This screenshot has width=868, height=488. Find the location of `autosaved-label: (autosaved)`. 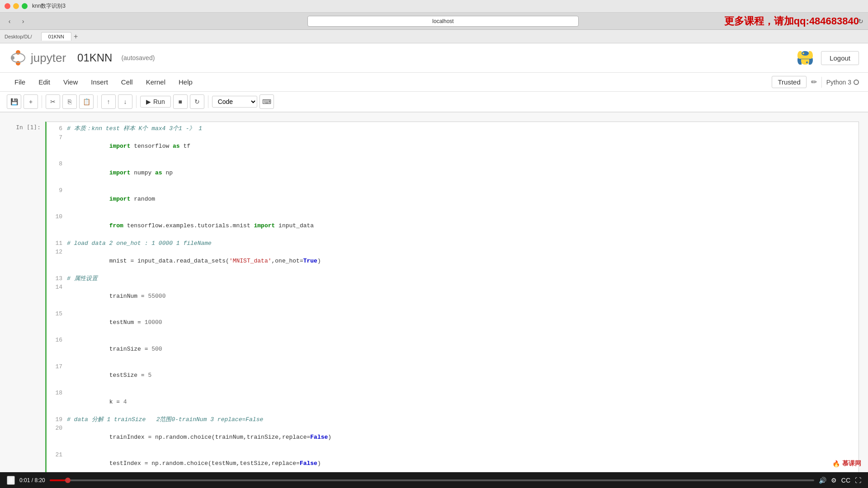

autosaved-label: (autosaved) is located at coordinates (138, 58).